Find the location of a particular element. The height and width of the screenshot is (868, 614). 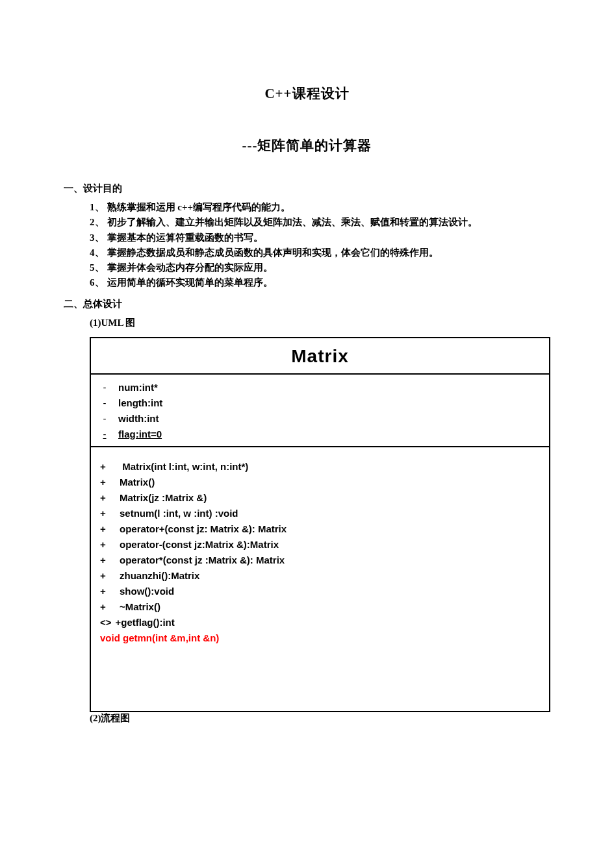

uml-label-text: (1)UML 图 is located at coordinates (320, 323).